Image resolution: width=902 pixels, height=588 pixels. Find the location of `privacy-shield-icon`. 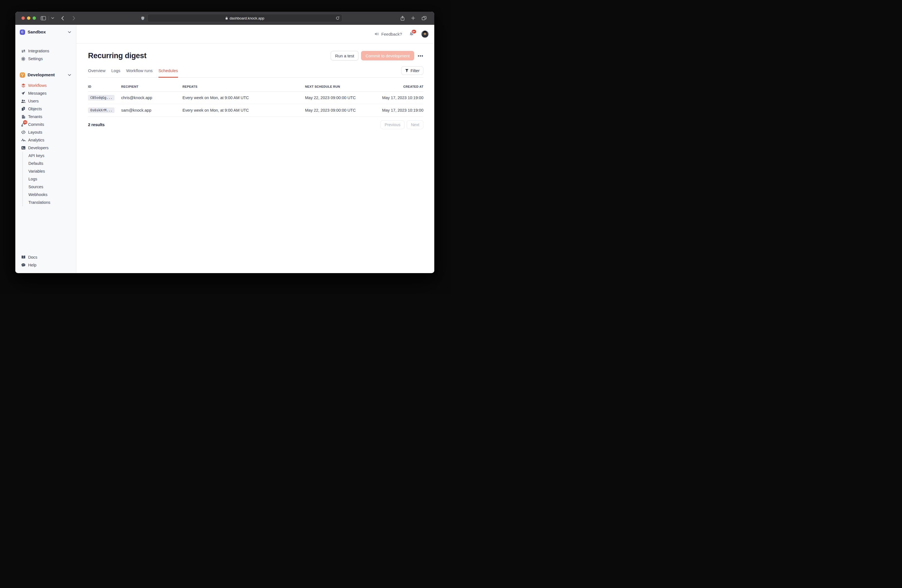

privacy-shield-icon is located at coordinates (143, 18).